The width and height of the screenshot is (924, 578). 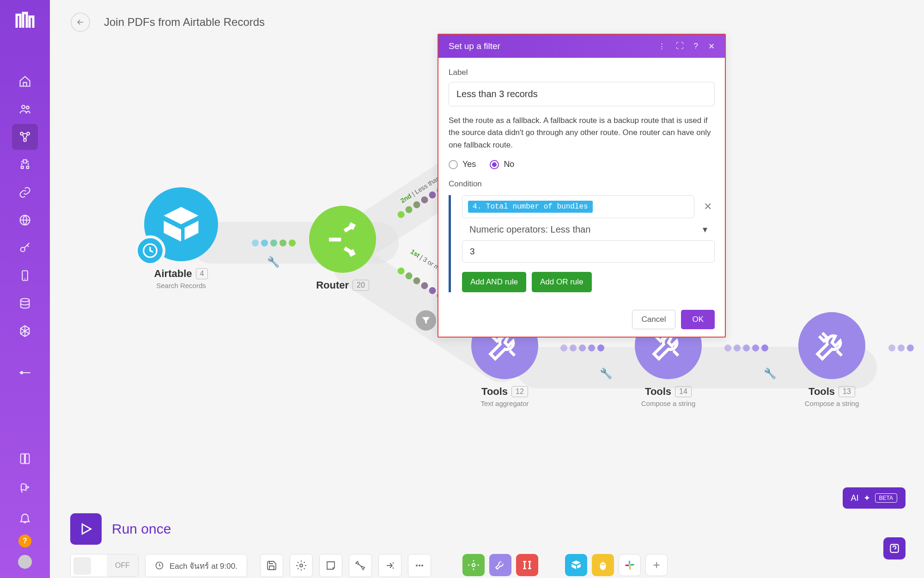 I want to click on nav-docs-icon, so click(x=25, y=459).